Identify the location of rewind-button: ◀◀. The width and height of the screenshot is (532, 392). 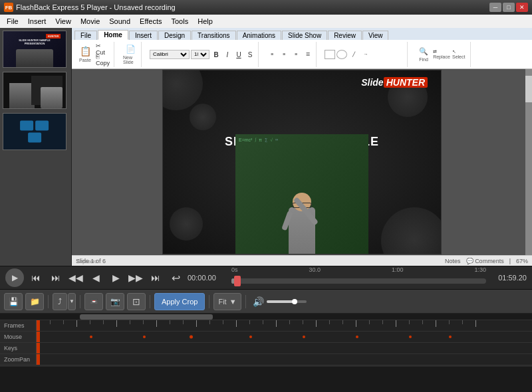
(76, 278).